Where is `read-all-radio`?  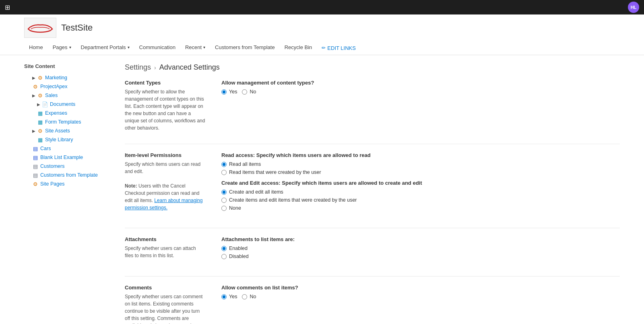
read-all-radio is located at coordinates (224, 164).